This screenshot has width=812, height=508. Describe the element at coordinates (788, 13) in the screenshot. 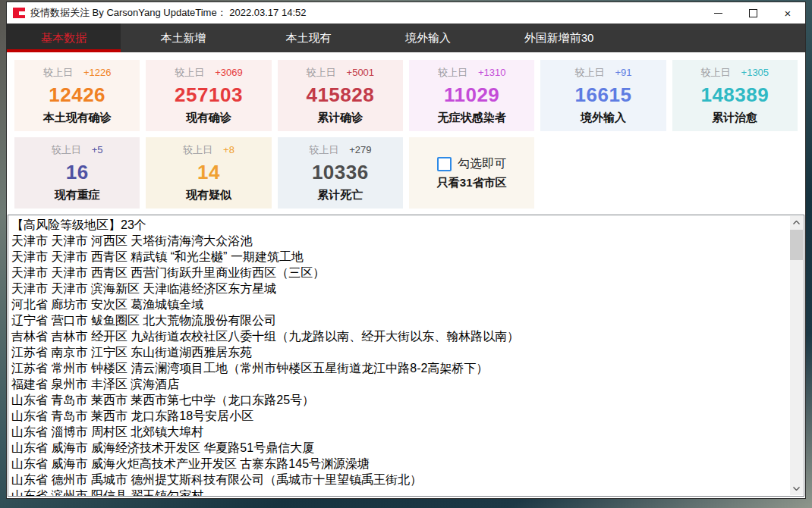

I see `close-button: ×` at that location.